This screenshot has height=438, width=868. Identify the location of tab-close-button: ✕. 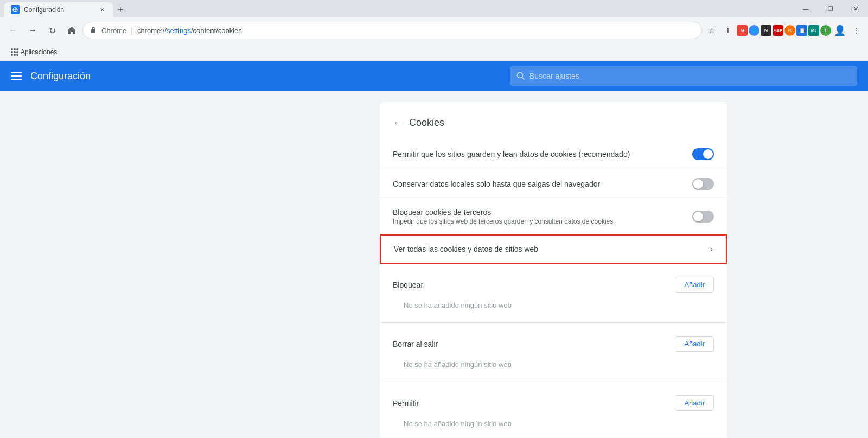
(102, 10).